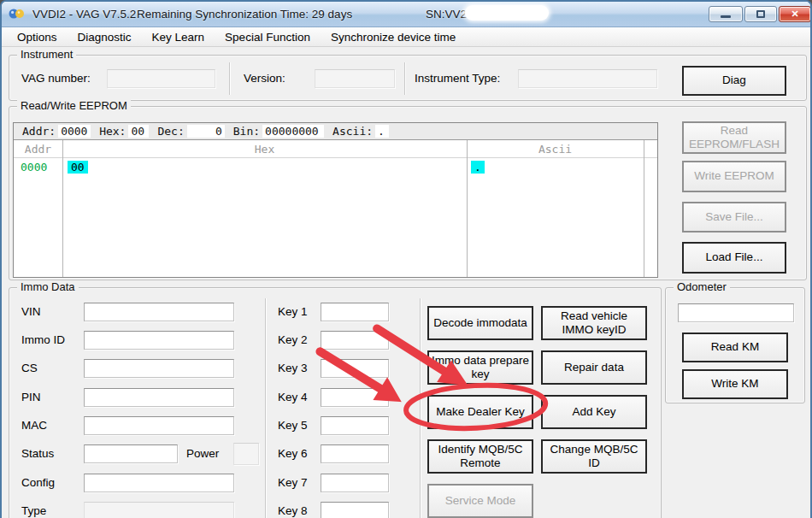  What do you see at coordinates (292, 511) in the screenshot?
I see `key8-label: Key 8` at bounding box center [292, 511].